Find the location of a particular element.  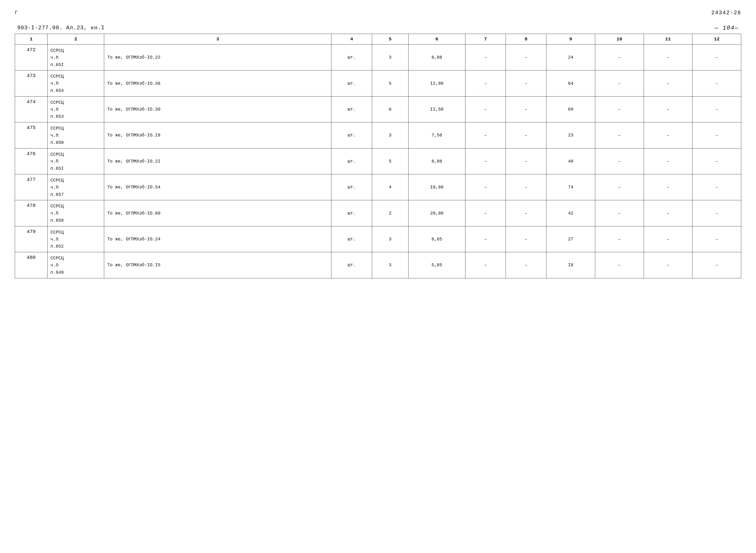

cell-r6-c11: – is located at coordinates (717, 213).